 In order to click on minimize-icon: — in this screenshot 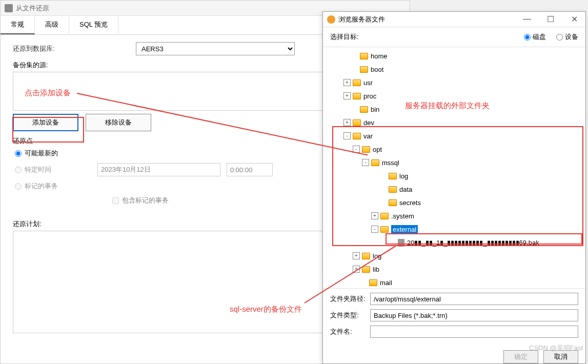, I will do `click(527, 19)`.